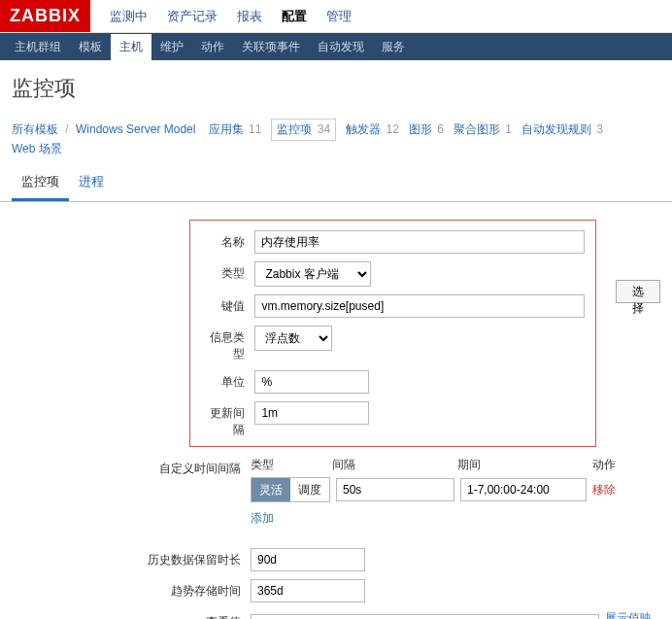 Image resolution: width=672 pixels, height=619 pixels. Describe the element at coordinates (90, 47) in the screenshot. I see `subnav-item: 模板` at that location.